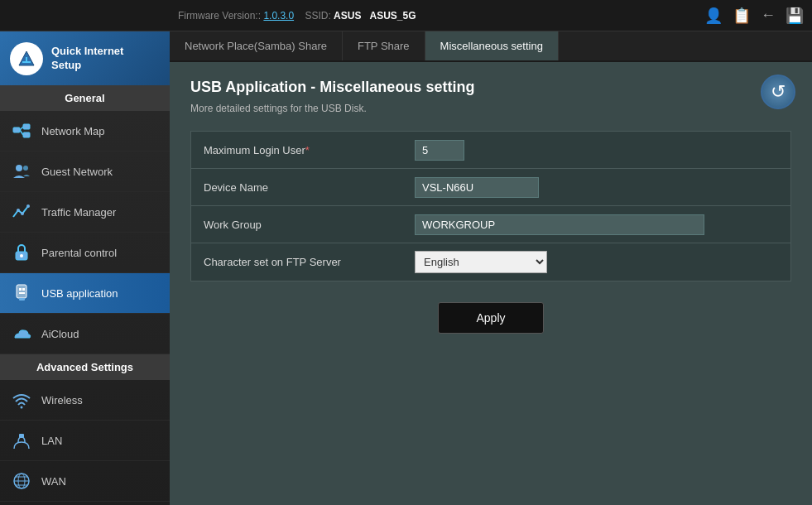 This screenshot has width=812, height=505. I want to click on usb-application-icon, so click(22, 293).